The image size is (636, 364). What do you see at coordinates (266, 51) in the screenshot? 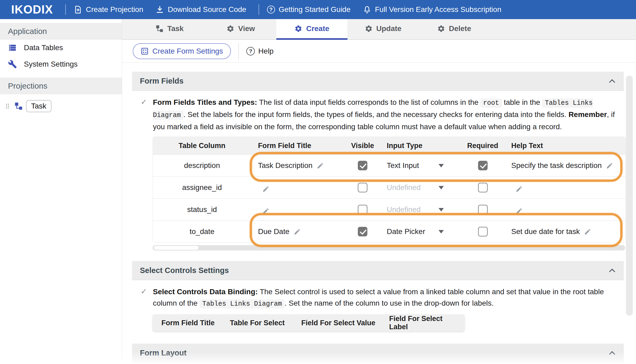
I see `help-label: Help` at bounding box center [266, 51].